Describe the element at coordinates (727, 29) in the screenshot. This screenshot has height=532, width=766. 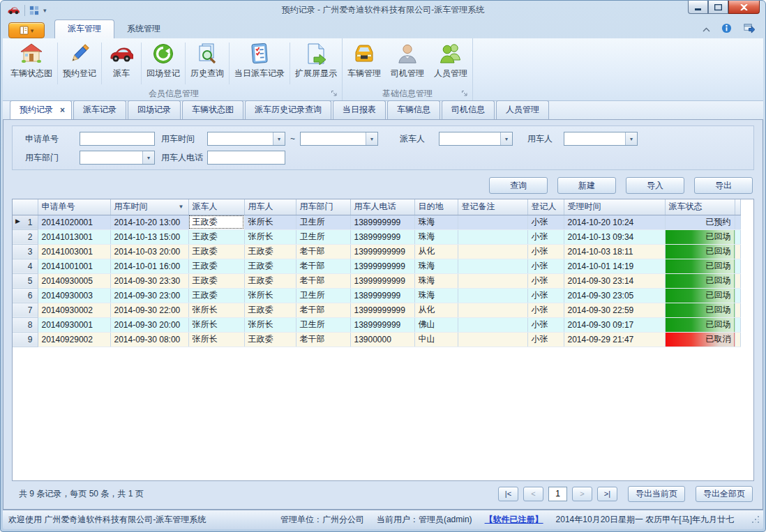
I see `help-icon` at that location.